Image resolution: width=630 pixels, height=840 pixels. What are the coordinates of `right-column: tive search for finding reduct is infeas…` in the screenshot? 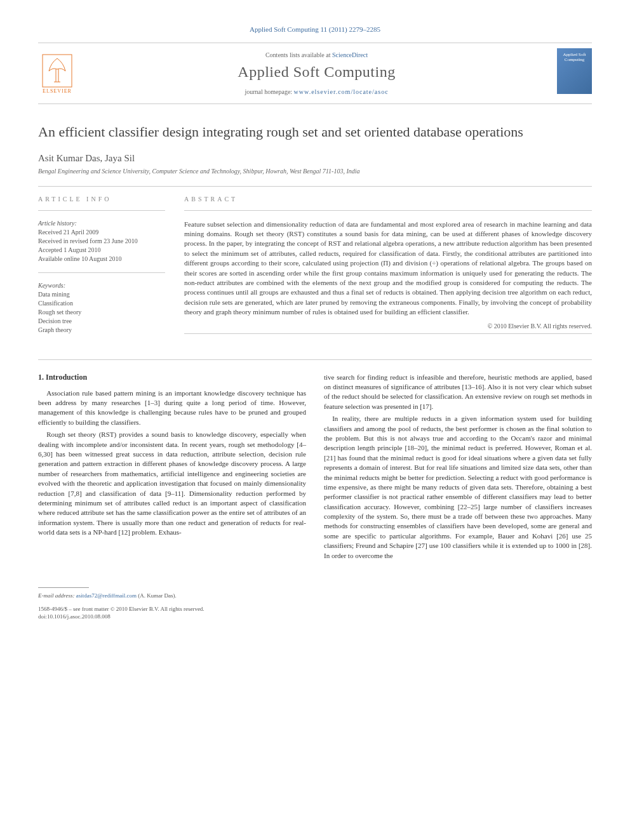 It's located at (458, 468).